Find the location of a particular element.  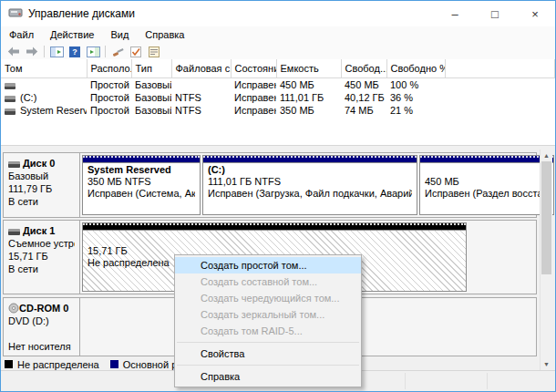

cdrom-label: CD-ROM 0 DVD (D:) Нет носителя is located at coordinates (42, 326).